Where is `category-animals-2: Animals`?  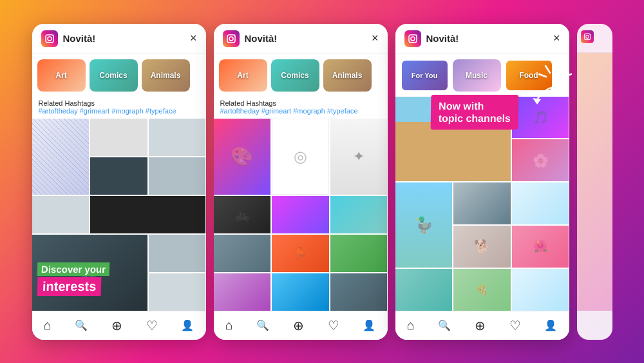 category-animals-2: Animals is located at coordinates (348, 75).